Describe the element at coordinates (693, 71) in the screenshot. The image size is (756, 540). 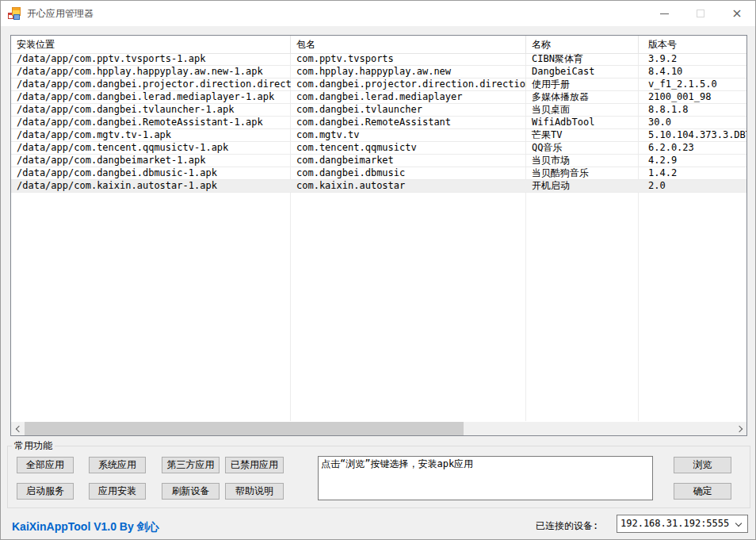
I see `cell-version: 8.4.10` at that location.